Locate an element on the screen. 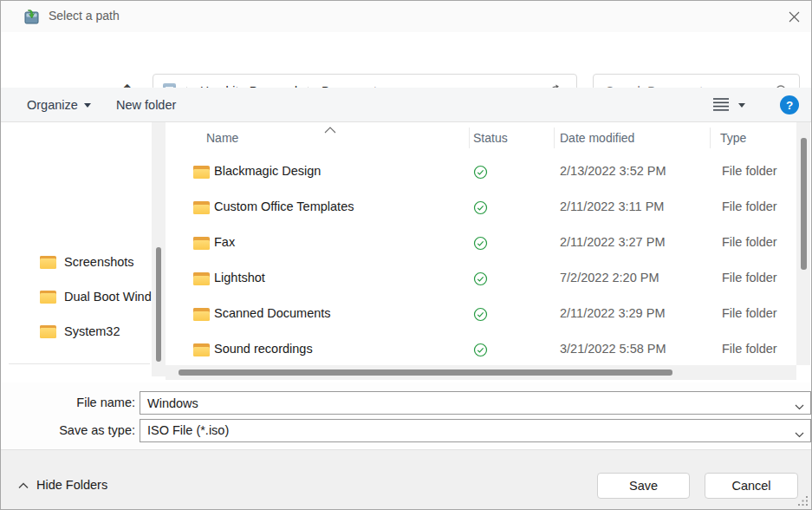 This screenshot has width=812, height=510. command-toolbar: Organize New folder ? is located at coordinates (406, 105).